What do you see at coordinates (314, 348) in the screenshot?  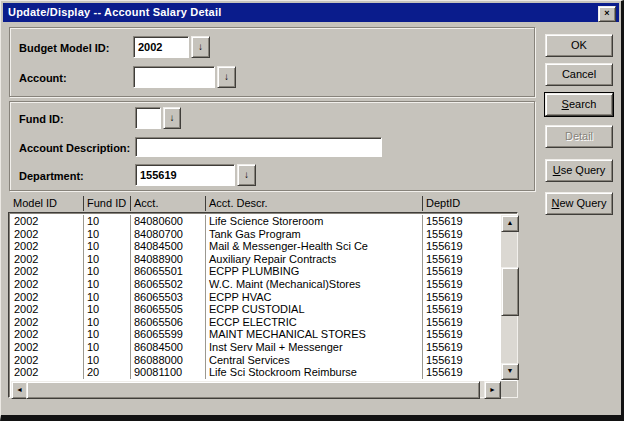 I see `table-cell: Inst Serv Mail + Messenger` at bounding box center [314, 348].